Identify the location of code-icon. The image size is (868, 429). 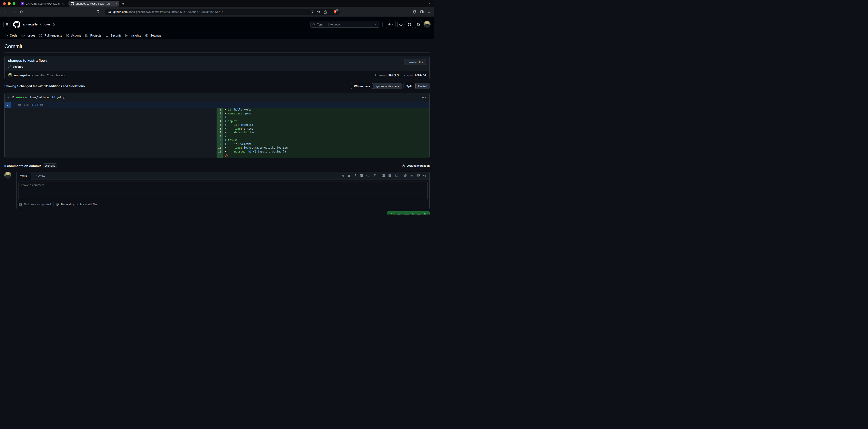
(6, 35).